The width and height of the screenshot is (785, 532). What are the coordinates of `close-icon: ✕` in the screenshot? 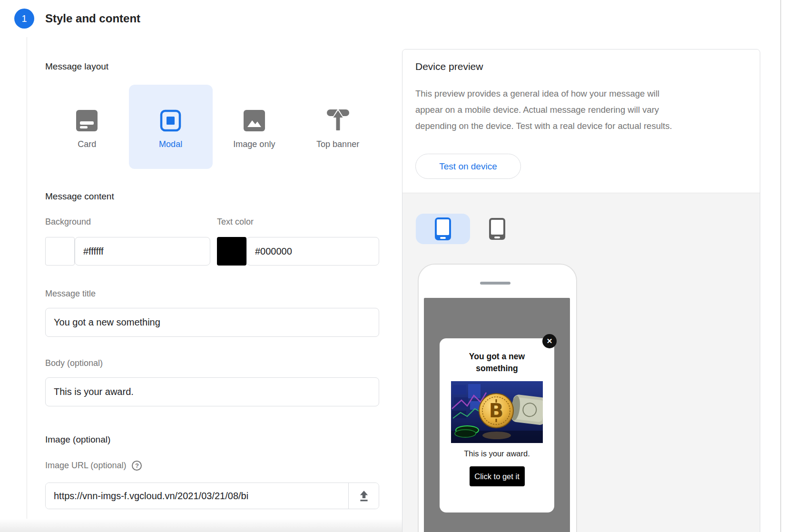 It's located at (550, 341).